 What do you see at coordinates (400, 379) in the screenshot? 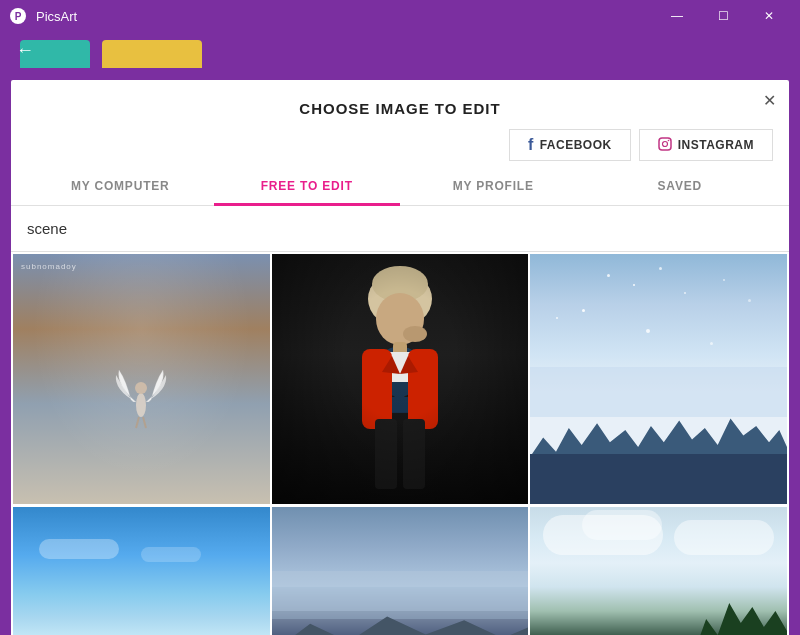
I see `person-silhouette` at bounding box center [400, 379].